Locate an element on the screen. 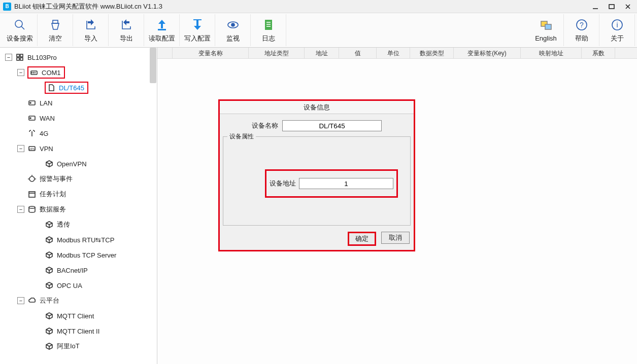 Image resolution: width=637 pixels, height=364 pixels. tree-lan: LAN is located at coordinates (78, 103).